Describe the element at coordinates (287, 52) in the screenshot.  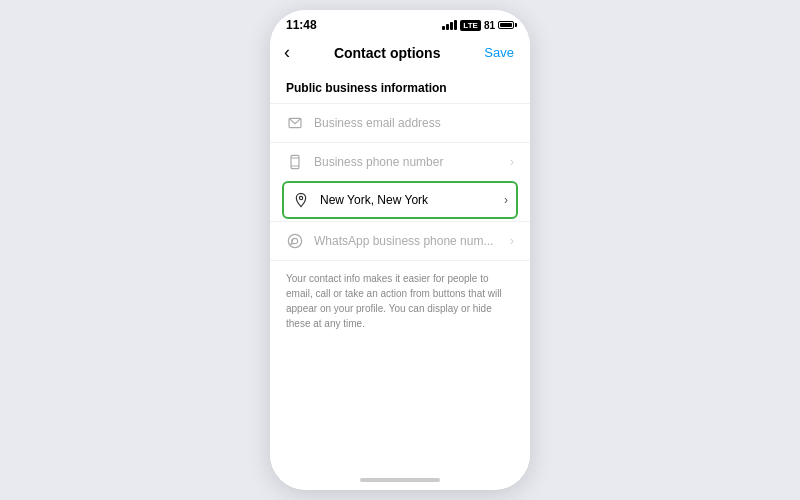
I see `back-button: ‹` at that location.